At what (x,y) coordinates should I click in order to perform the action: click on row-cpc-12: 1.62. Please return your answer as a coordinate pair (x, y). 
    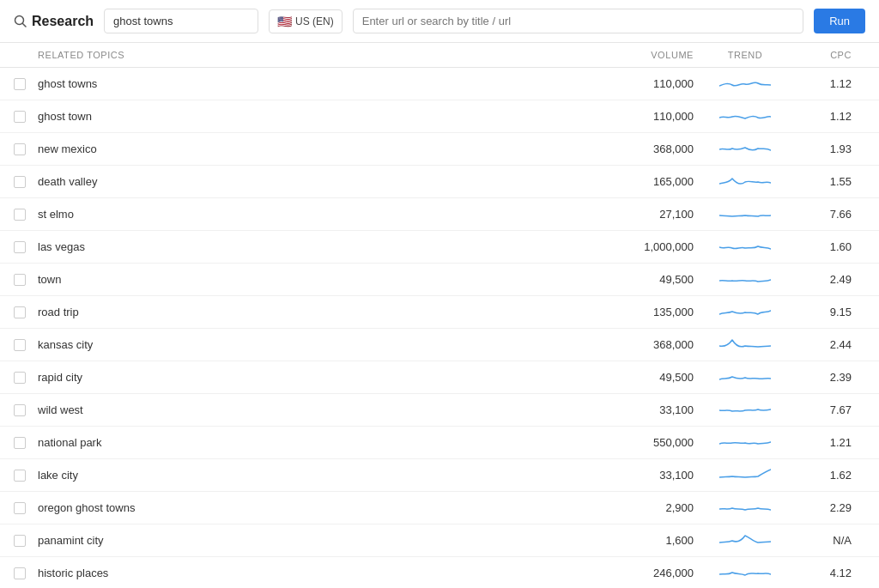
    Looking at the image, I should click on (831, 476).